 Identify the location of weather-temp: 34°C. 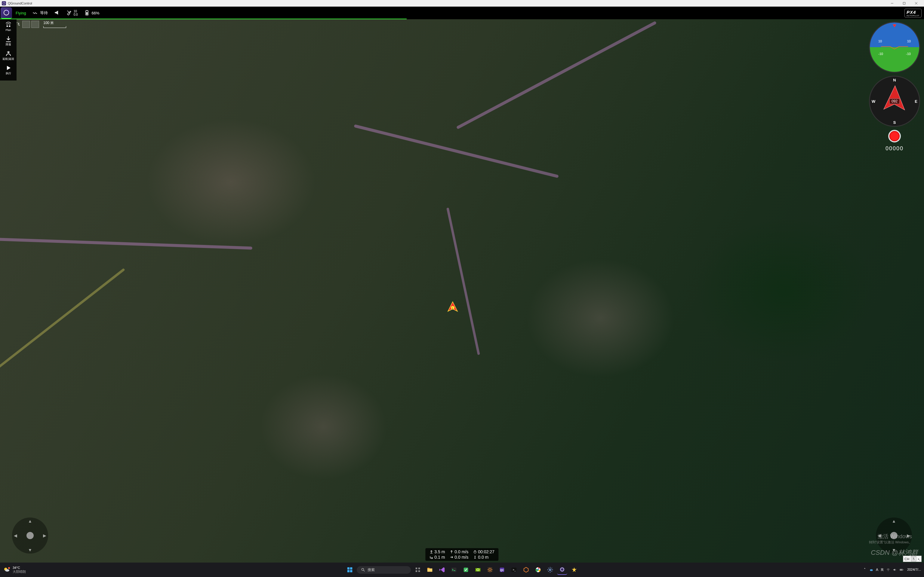
(19, 568).